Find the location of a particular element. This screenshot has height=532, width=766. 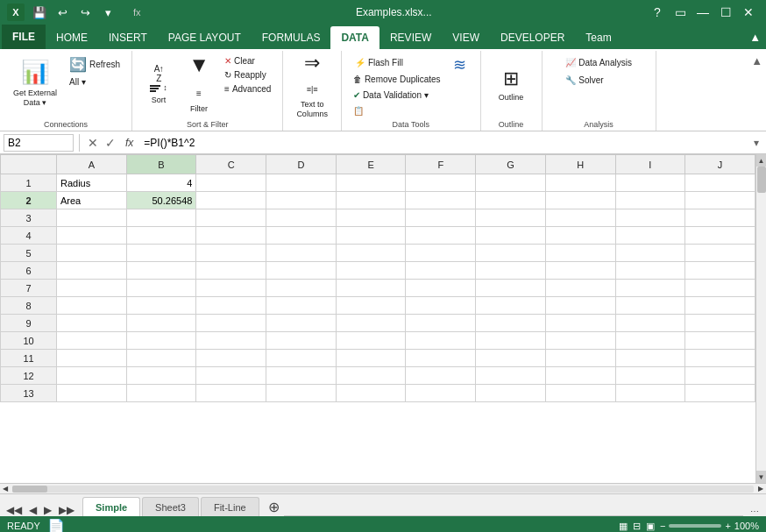

cell-c1 is located at coordinates (231, 183).